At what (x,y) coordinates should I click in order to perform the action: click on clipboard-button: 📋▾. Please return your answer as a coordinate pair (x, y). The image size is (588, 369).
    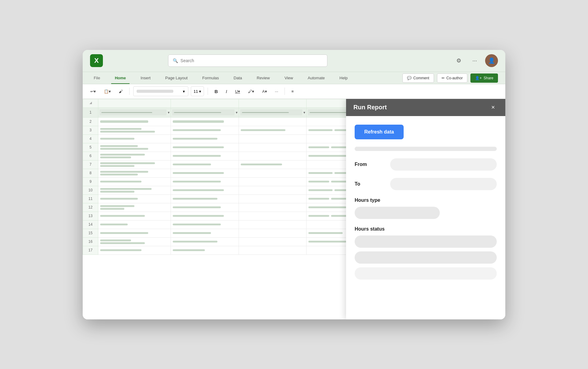
    Looking at the image, I should click on (107, 91).